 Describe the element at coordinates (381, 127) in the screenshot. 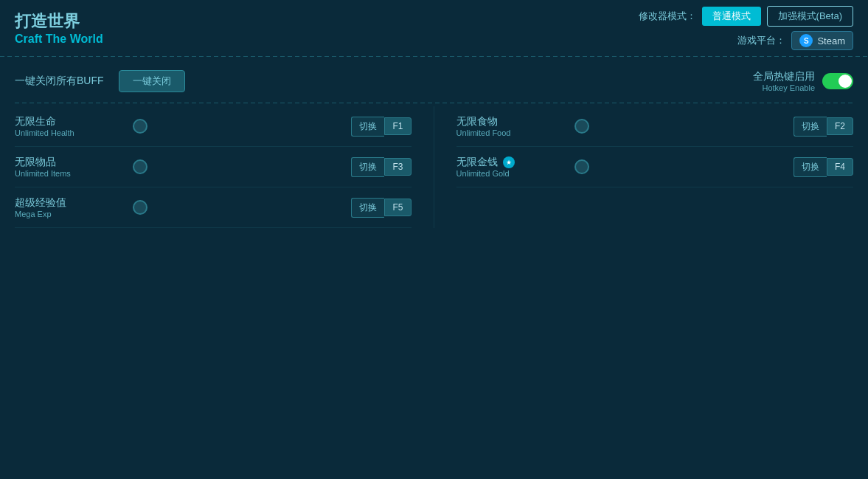

I see `cheat-key-group: 切换 F1` at that location.